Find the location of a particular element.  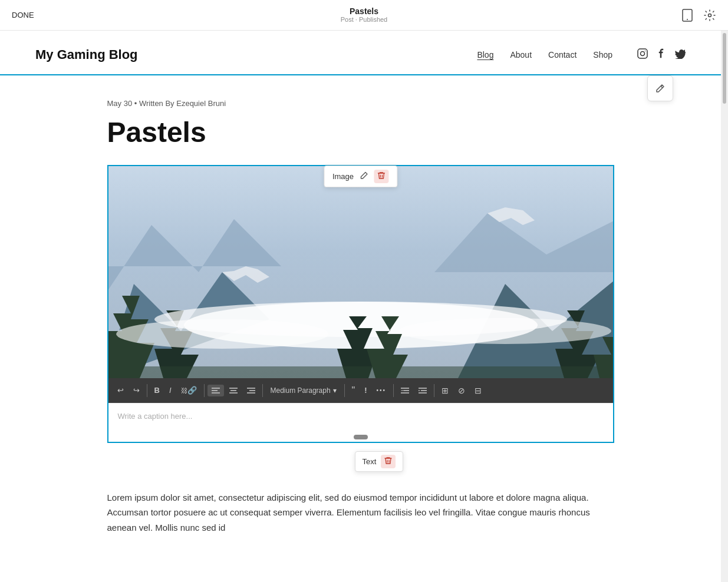

resize-handle-dot is located at coordinates (361, 437).